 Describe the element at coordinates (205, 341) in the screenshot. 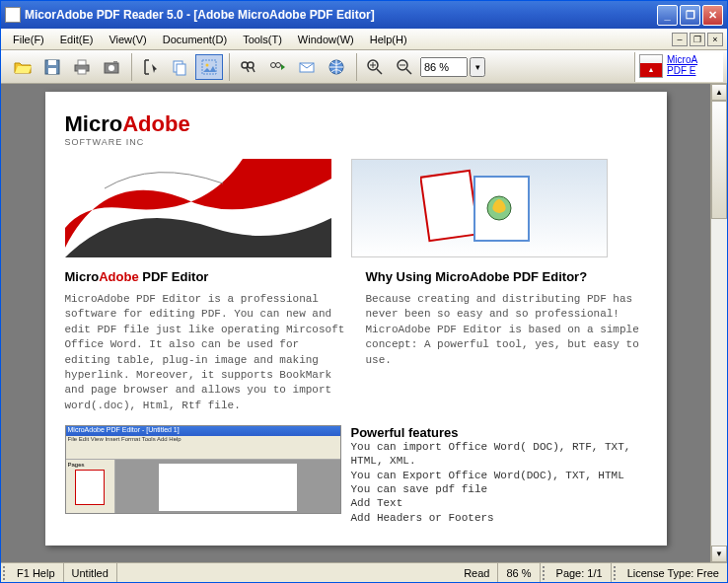

I see `left-column: MicroAdobe PDF Editor MicroAdobe PDF Edi…` at that location.